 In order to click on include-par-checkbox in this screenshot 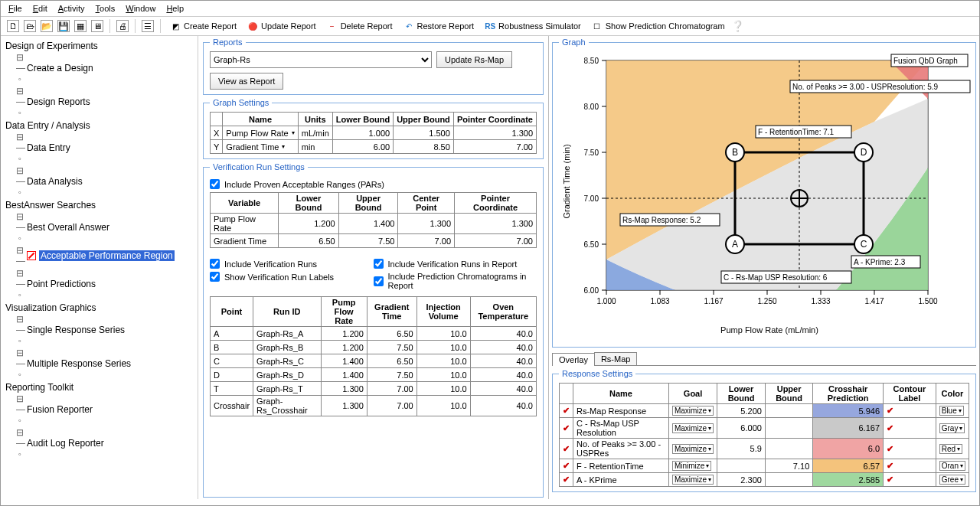, I will do `click(214, 184)`.